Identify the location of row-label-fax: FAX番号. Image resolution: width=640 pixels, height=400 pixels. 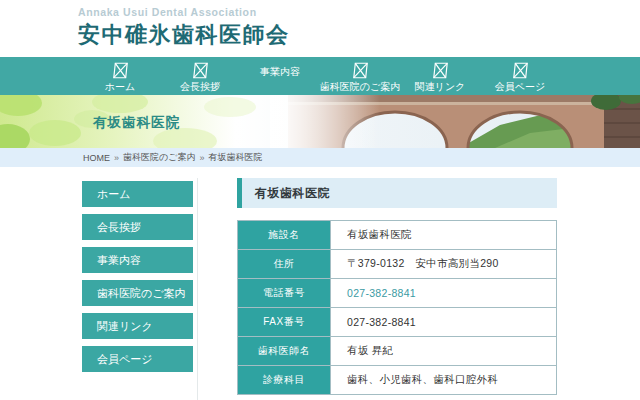
(284, 322).